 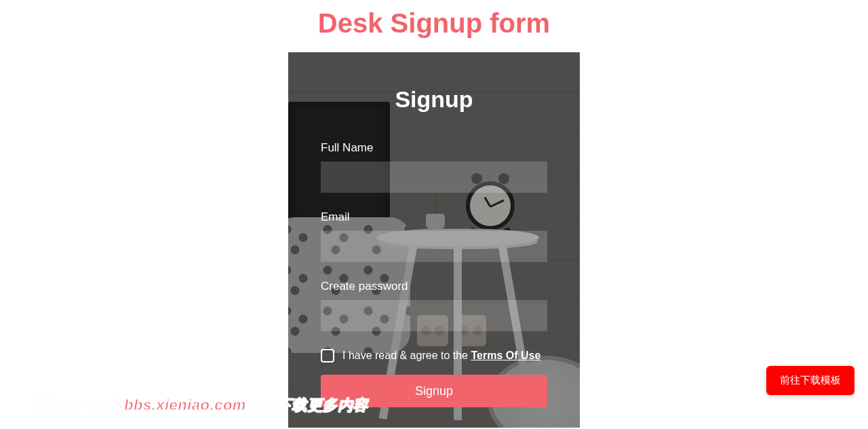 I want to click on agree-prefix: I have read & agree to the, so click(x=407, y=356).